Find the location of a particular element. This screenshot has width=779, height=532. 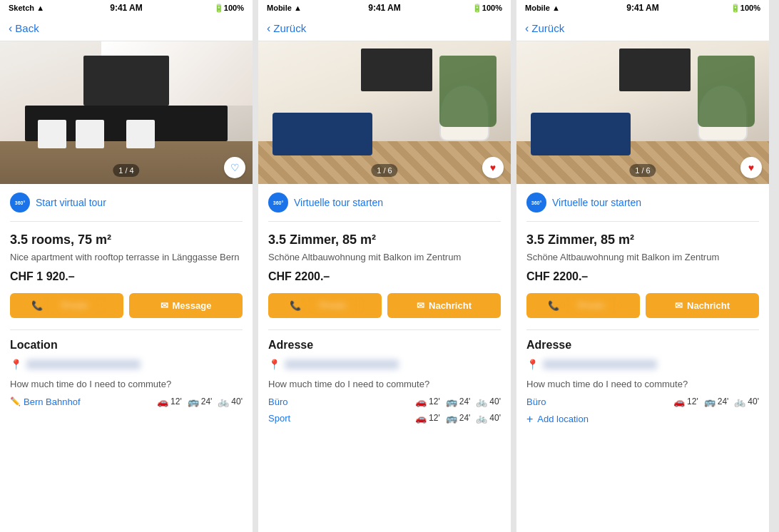

back-label: Back is located at coordinates (27, 29).